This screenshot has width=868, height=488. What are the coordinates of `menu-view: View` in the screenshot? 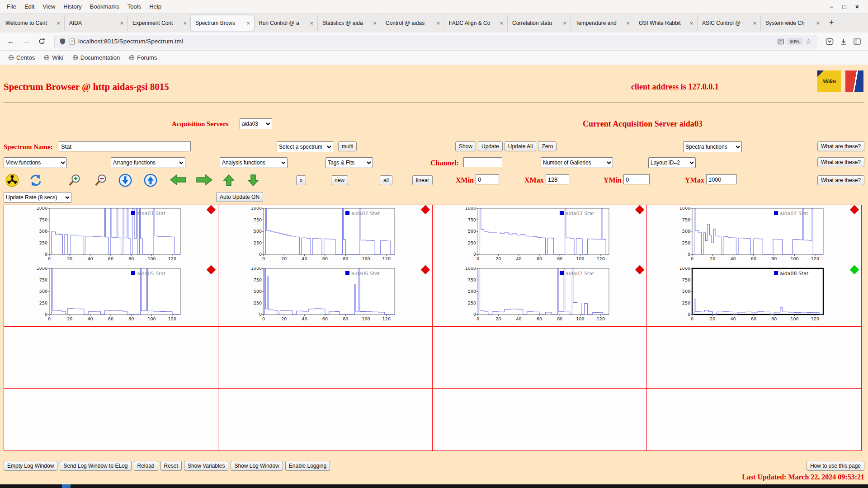 It's located at (49, 6).